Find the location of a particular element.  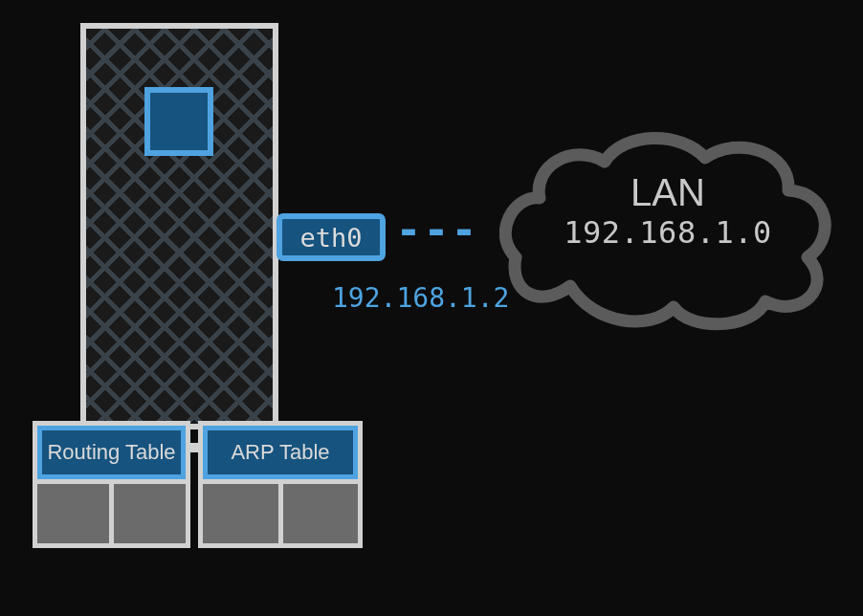

interface-ip: 192.168.1.2 is located at coordinates (421, 298).